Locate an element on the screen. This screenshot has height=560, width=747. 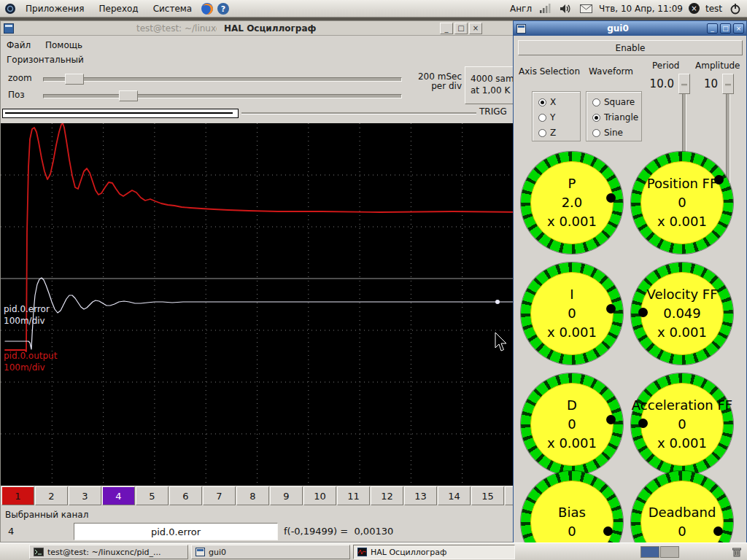
knob-name: Bias is located at coordinates (572, 513).